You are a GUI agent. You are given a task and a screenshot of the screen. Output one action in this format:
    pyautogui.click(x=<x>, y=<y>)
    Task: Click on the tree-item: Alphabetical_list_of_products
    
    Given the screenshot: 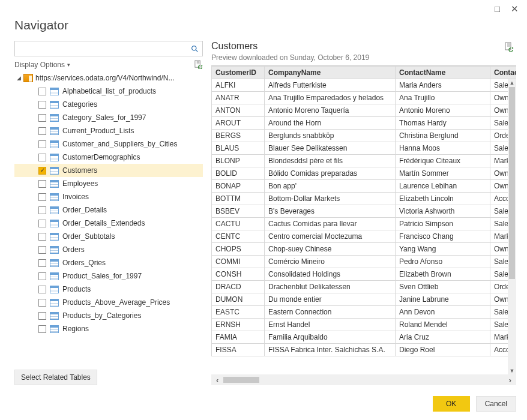 What is the action you would take?
    pyautogui.click(x=109, y=91)
    